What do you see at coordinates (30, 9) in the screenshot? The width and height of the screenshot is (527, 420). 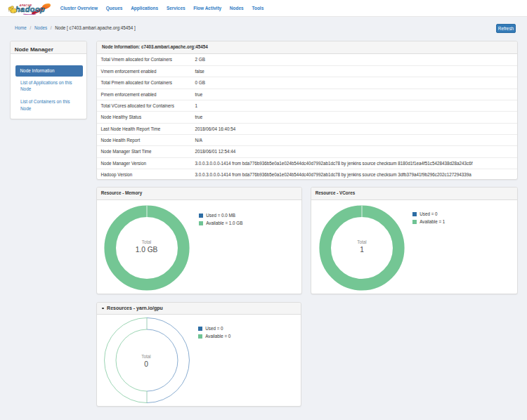 I see `svg-text: hadoop` at bounding box center [30, 9].